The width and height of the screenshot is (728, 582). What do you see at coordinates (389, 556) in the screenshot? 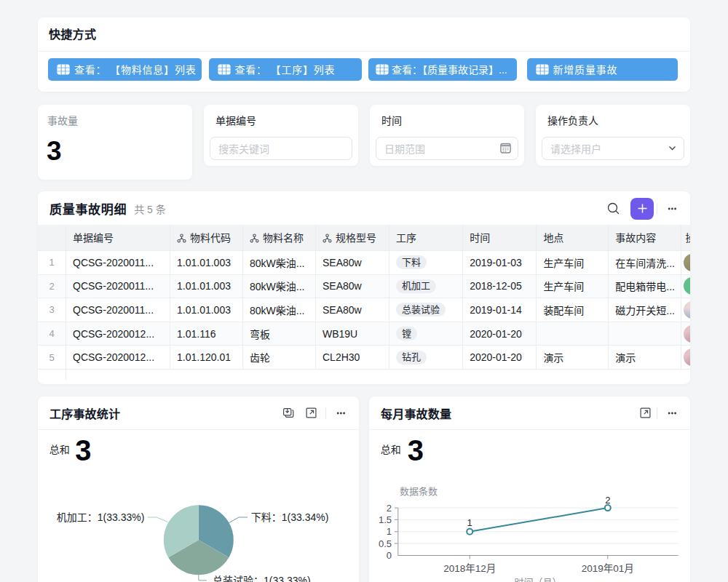
I see `svg-text: 0` at bounding box center [389, 556].